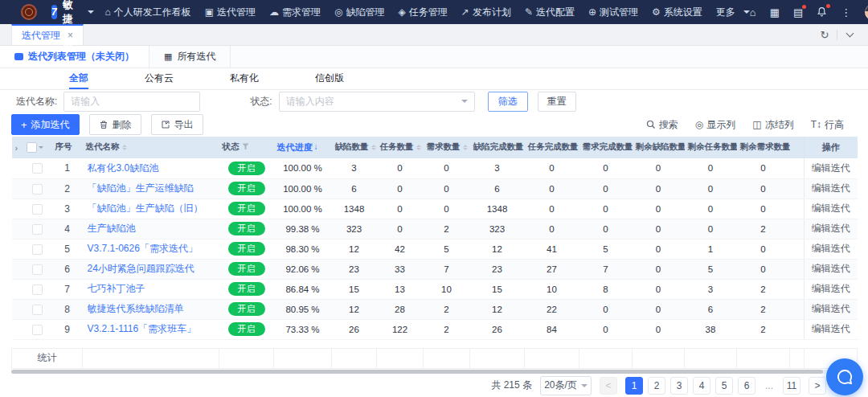 The height and width of the screenshot is (397, 868). What do you see at coordinates (817, 386) in the screenshot?
I see `next-page-button: >` at bounding box center [817, 386].